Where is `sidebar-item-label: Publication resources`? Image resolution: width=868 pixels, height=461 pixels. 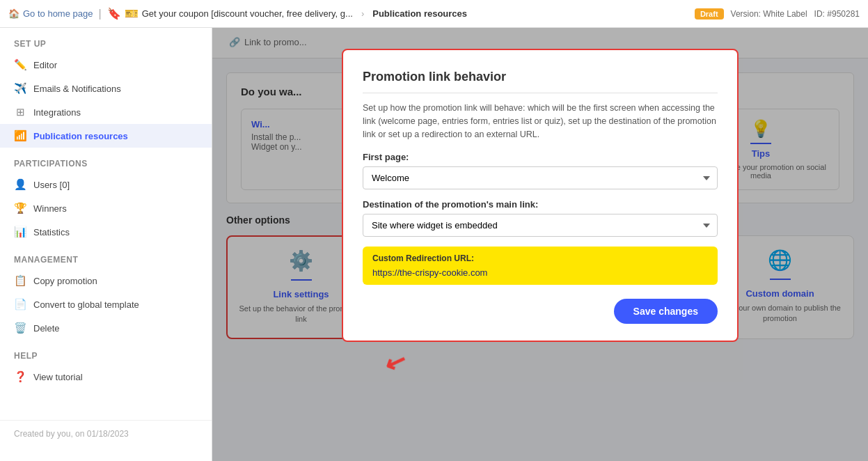
sidebar-item-label: Publication resources is located at coordinates (81, 136).